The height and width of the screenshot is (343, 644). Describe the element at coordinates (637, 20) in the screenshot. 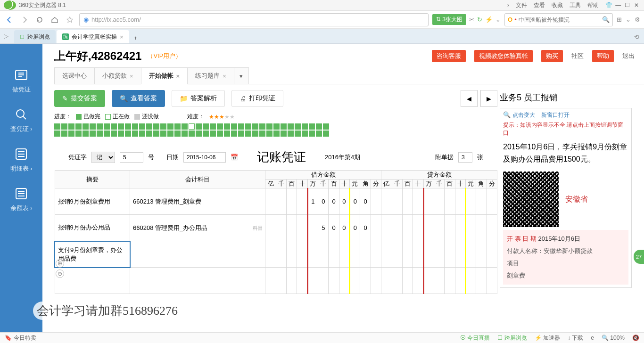

I see `gear-icon: ⚙` at that location.